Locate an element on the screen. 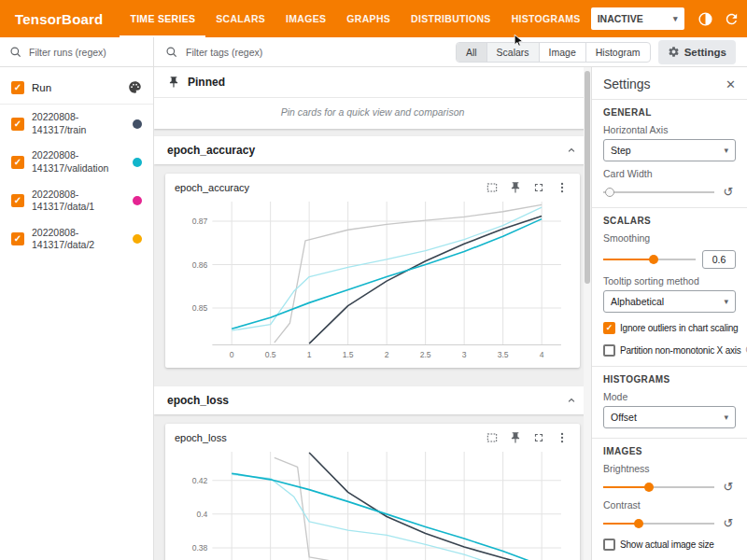  svg-text: 0.86 is located at coordinates (200, 265).